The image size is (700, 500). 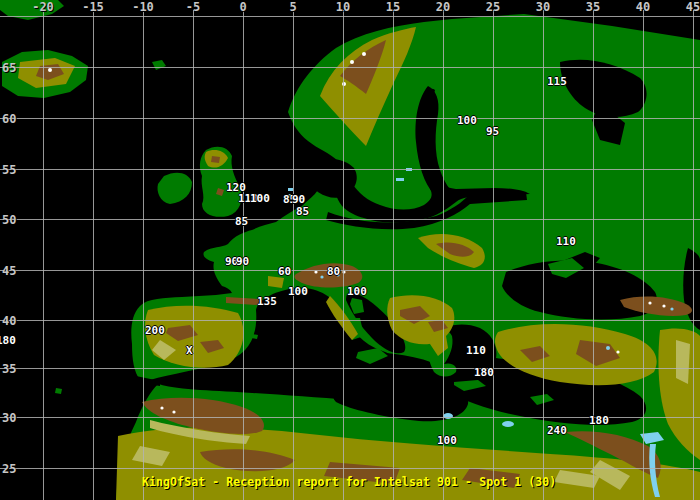 I want to click on latitude-label: 30, so click(x=9, y=418).